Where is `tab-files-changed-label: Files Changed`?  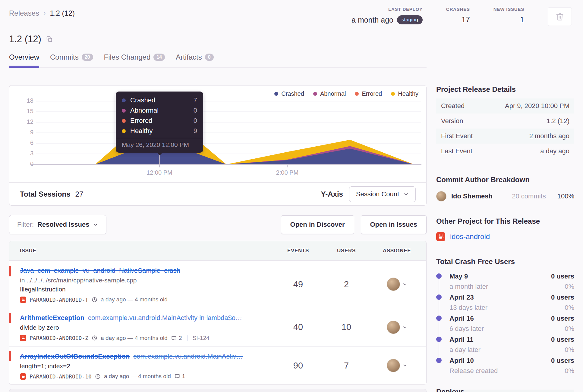
tab-files-changed-label: Files Changed is located at coordinates (127, 57).